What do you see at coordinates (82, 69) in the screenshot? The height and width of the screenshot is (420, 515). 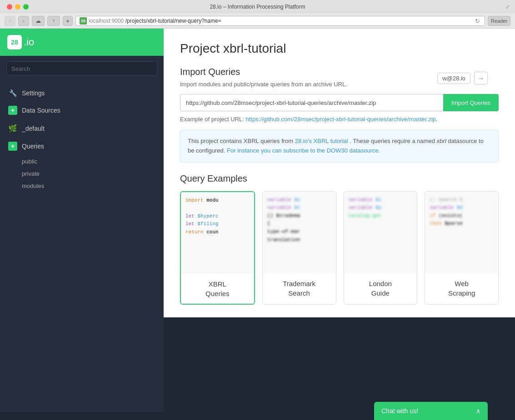 I see `search-input` at bounding box center [82, 69].